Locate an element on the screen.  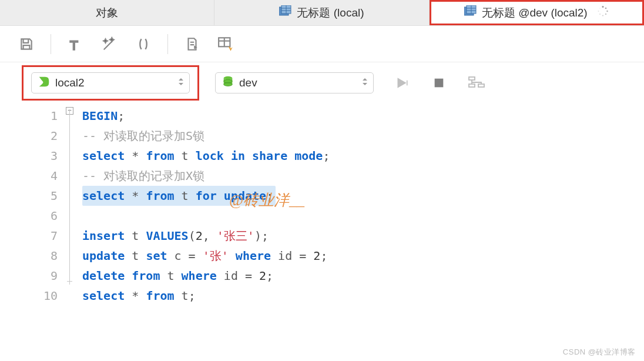
connection-dropdown: local2 is located at coordinates (110, 83).